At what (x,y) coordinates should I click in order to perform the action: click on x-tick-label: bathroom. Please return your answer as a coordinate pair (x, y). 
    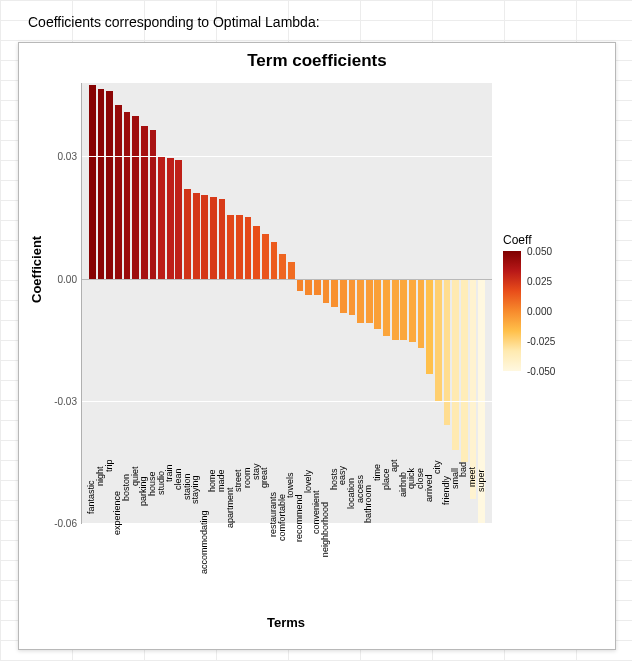
    Looking at the image, I should click on (368, 487).